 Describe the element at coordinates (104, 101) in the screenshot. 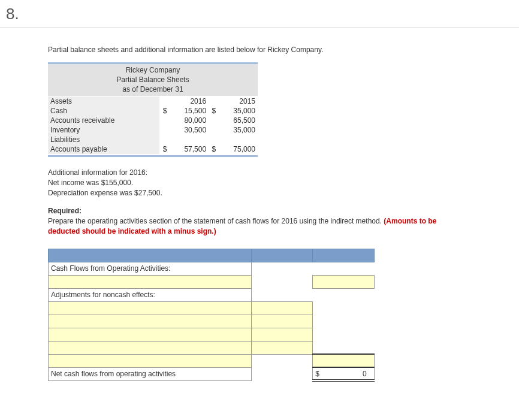

I see `row-assets-label: Assets` at that location.